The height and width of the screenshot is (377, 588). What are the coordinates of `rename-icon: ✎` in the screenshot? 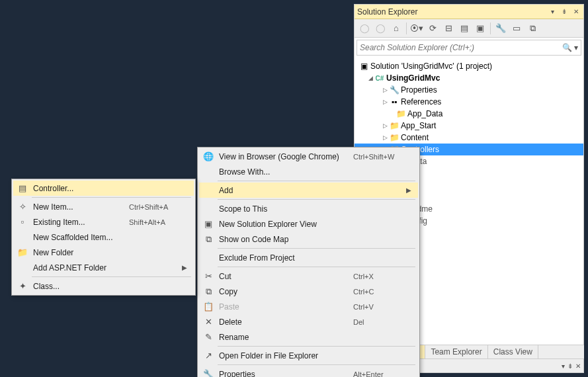 It's located at (208, 337).